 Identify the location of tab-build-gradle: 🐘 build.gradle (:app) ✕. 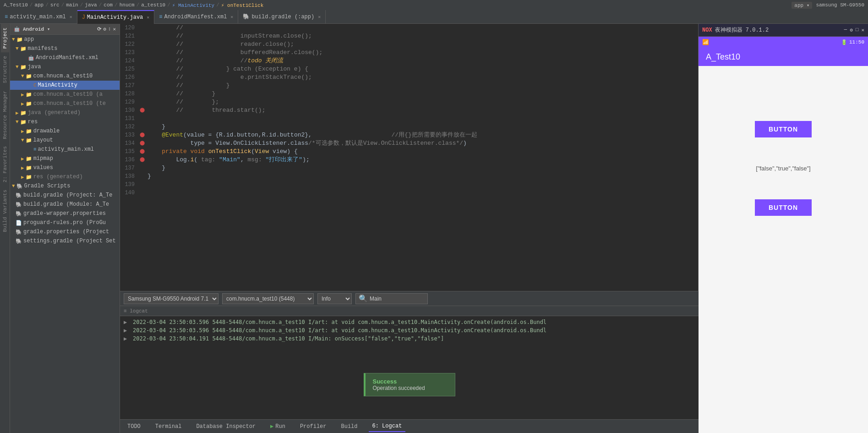
(282, 17).